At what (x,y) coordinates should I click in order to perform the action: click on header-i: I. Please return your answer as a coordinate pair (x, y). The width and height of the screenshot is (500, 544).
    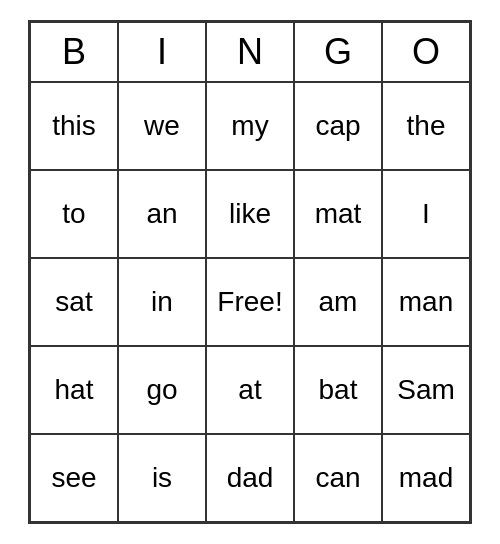
    Looking at the image, I should click on (162, 52).